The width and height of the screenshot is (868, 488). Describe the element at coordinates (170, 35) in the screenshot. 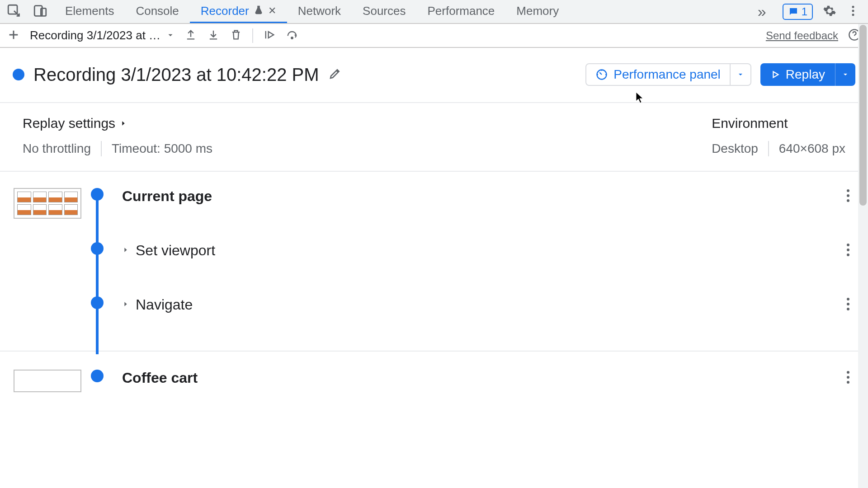

I see `chevron-down-icon` at that location.